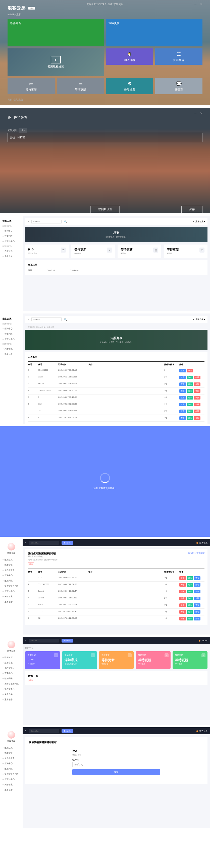 The width and height of the screenshot is (210, 868). What do you see at coordinates (202, 731) in the screenshot?
I see `user-menu: 浪客云黑` at bounding box center [202, 731].